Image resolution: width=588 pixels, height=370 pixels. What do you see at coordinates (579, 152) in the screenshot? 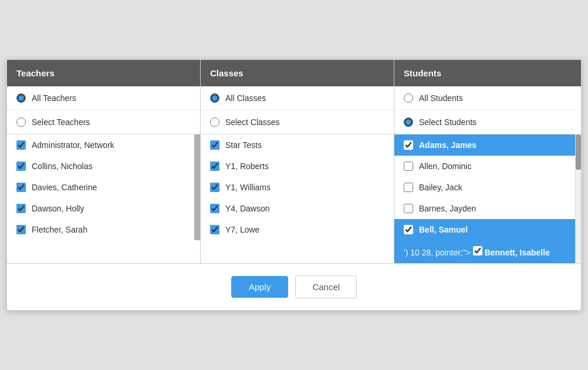
I see `students-scrollbar-thumb` at bounding box center [579, 152].